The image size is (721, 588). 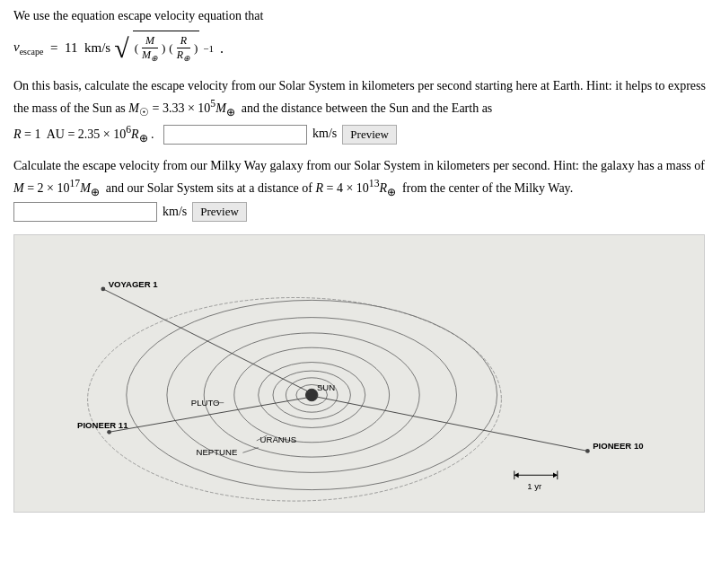 What do you see at coordinates (278, 440) in the screenshot?
I see `uranus-label: URANUS` at bounding box center [278, 440].